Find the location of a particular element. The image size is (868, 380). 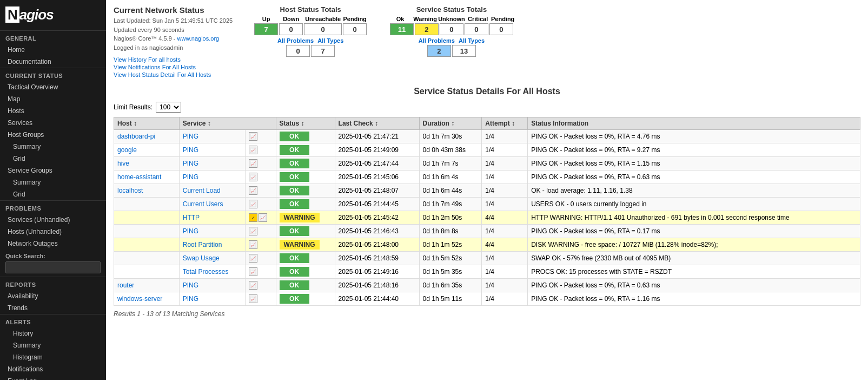

sidebar-item-hosts: Hosts is located at coordinates (53, 111).